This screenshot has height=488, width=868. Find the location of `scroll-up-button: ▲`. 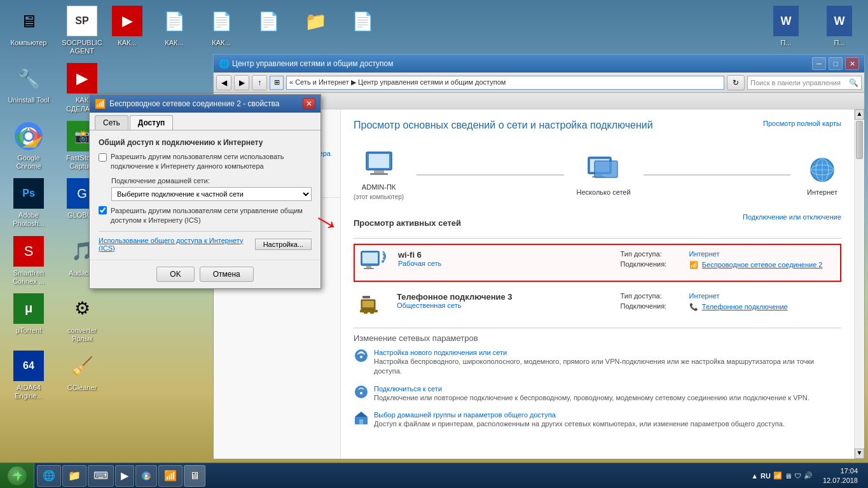

scroll-up-button: ▲ is located at coordinates (860, 115).